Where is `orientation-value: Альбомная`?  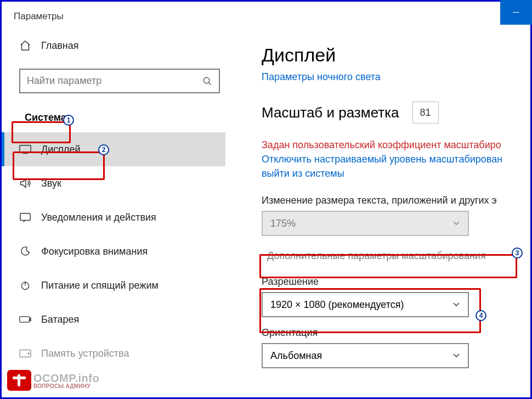 orientation-value: Альбомная is located at coordinates (296, 356).